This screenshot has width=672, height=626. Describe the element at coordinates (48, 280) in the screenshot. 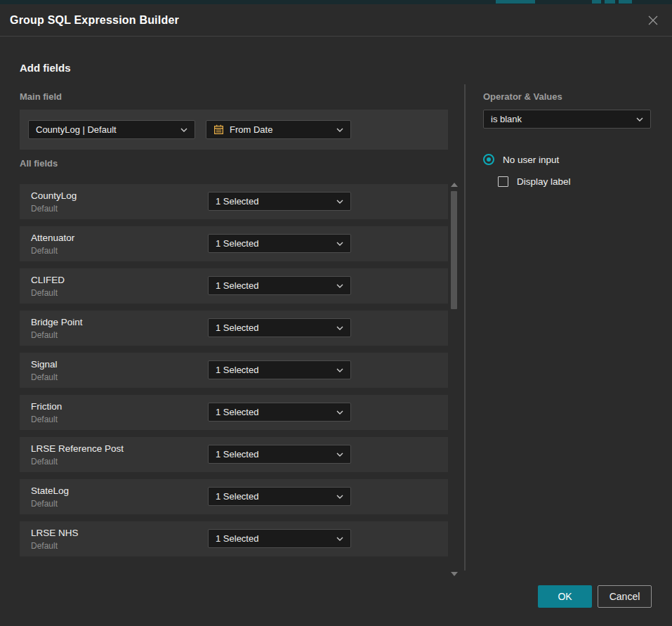

I see `field-name: CLIFED` at that location.